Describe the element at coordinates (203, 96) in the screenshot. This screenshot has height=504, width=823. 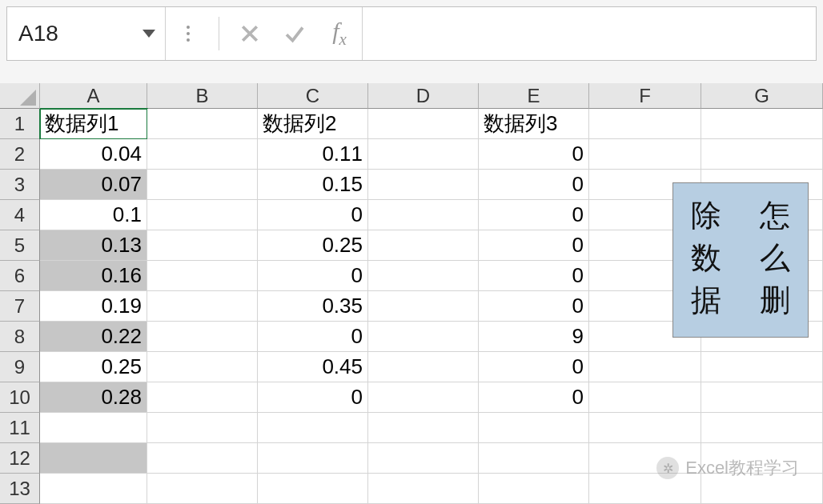
I see `col-header-B: B` at that location.